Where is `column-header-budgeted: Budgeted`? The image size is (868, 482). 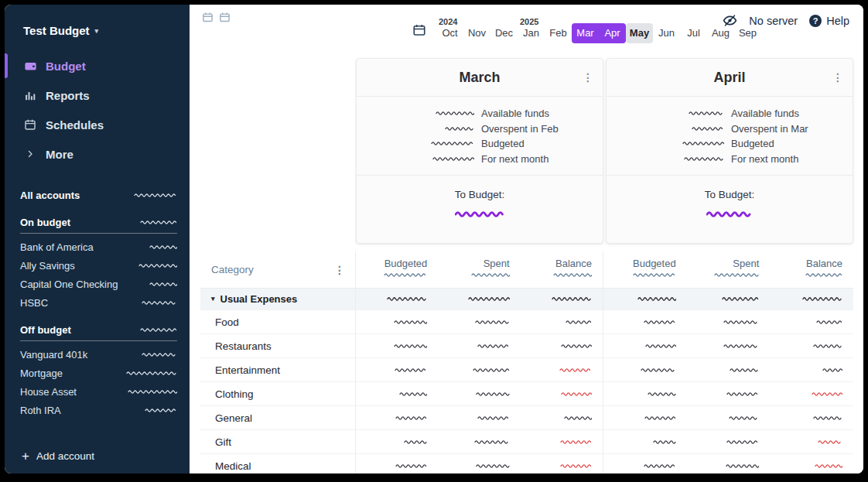
column-header-budgeted: Budgeted is located at coordinates (397, 269).